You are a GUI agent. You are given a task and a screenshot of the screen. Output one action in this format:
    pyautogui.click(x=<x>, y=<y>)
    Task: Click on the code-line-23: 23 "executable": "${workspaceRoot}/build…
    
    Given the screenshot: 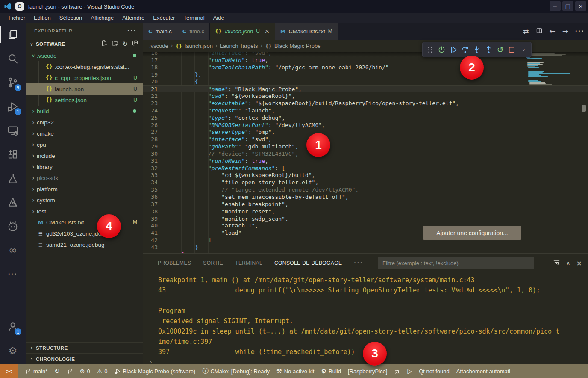 What is the action you would take?
    pyautogui.click(x=366, y=103)
    